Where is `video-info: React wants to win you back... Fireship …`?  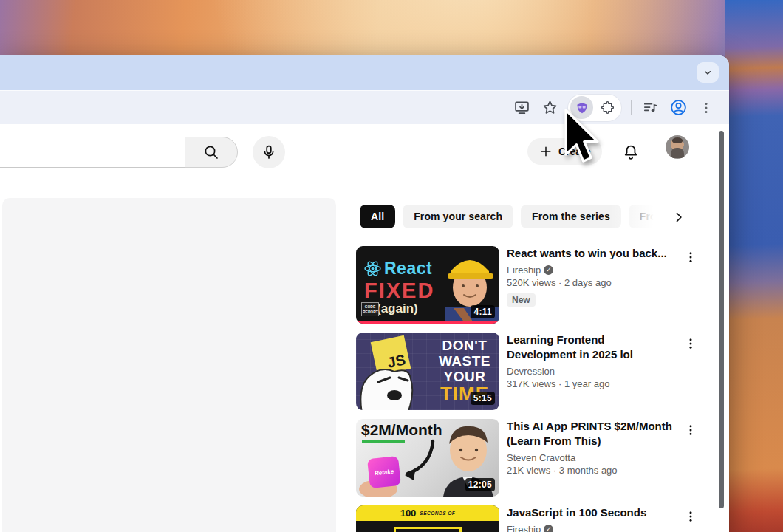 video-info: React wants to win you back... Fireship … is located at coordinates (591, 285).